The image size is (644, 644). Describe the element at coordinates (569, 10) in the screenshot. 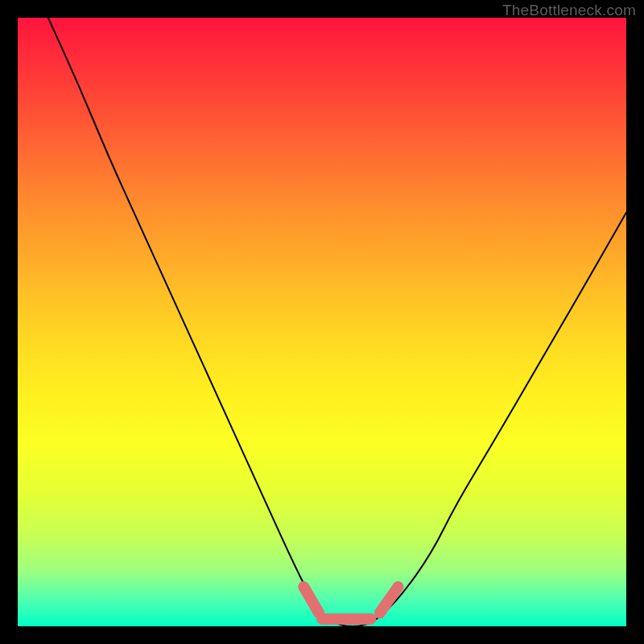

I see `watermark-text: TheBottleneck.com` at that location.